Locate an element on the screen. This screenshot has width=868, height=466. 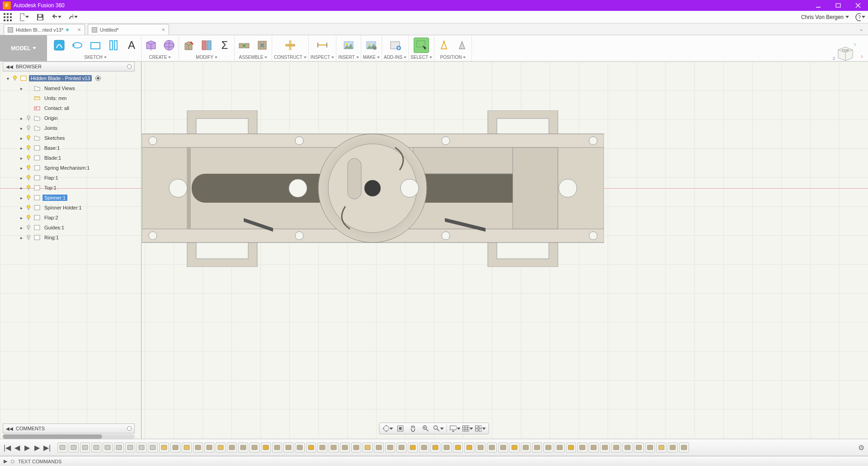
tree-item: ▸Sketches is located at coordinates (69, 138).